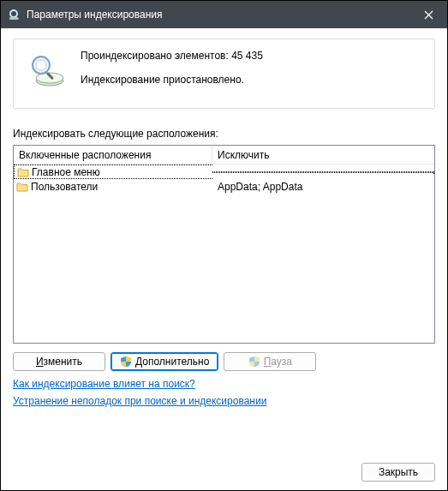 The height and width of the screenshot is (491, 448). Describe the element at coordinates (140, 401) in the screenshot. I see `link-troubleshoot: Устранение неполадок при поиске и индекс…` at that location.